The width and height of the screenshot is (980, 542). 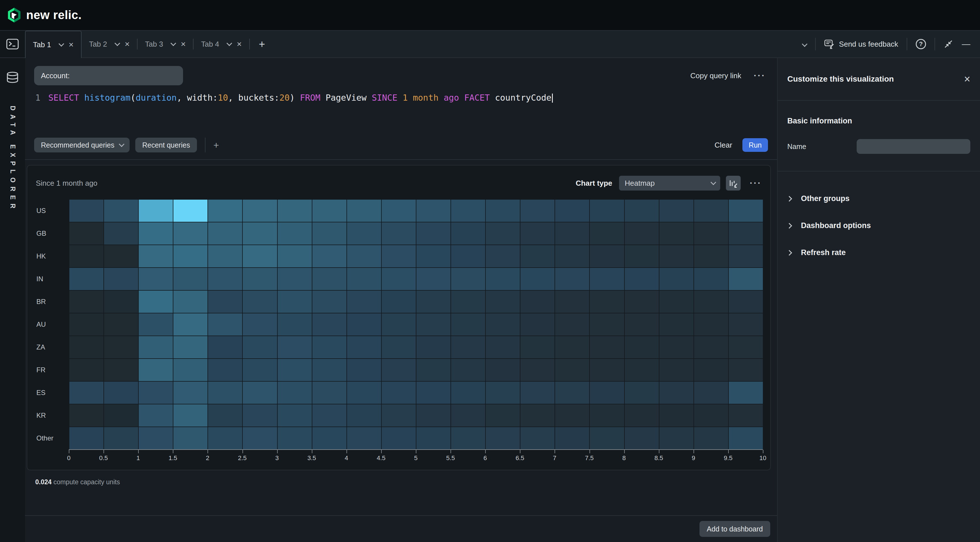 I want to click on chart-type-select: Heatmap, so click(x=670, y=183).